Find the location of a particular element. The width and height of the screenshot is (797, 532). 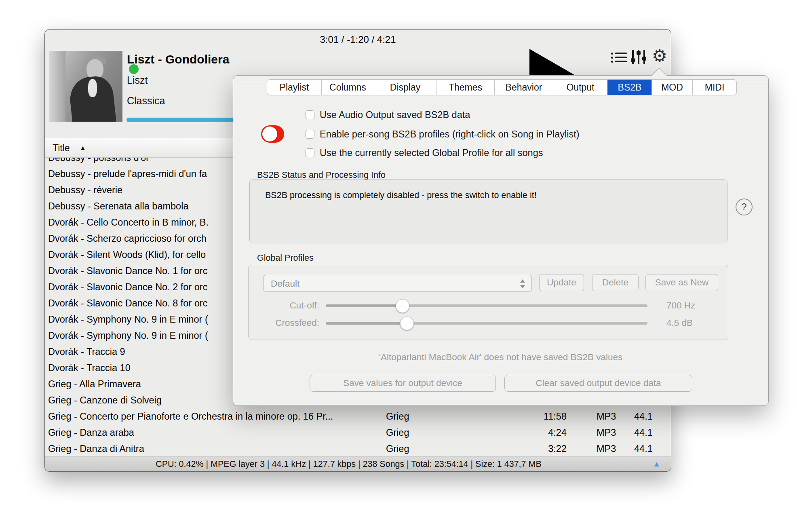

tab-bs2b: BS2B is located at coordinates (630, 87).